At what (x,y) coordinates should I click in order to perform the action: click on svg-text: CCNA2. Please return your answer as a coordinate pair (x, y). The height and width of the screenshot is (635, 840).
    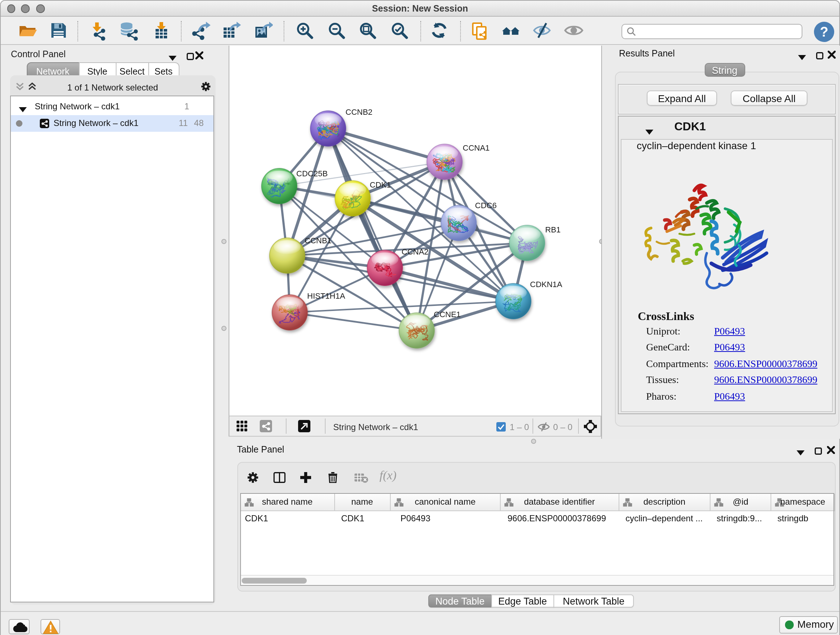
    Looking at the image, I should click on (415, 252).